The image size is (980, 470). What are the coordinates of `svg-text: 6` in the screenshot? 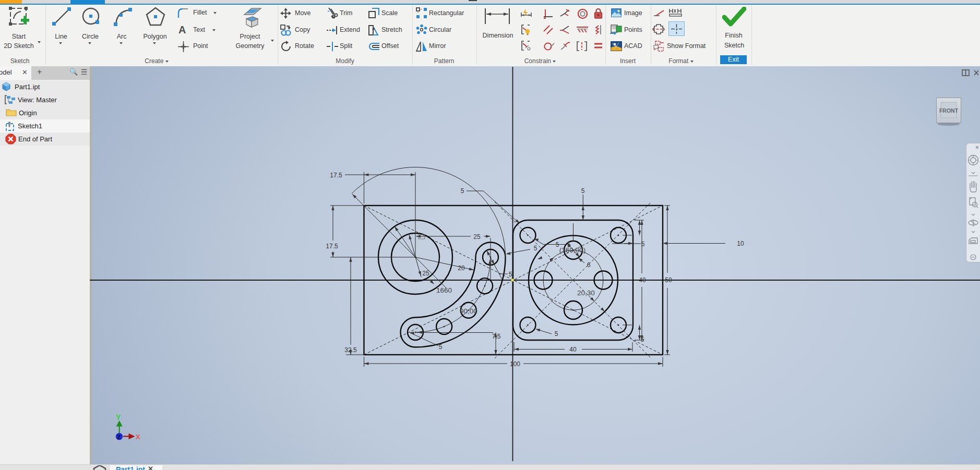 It's located at (589, 265).